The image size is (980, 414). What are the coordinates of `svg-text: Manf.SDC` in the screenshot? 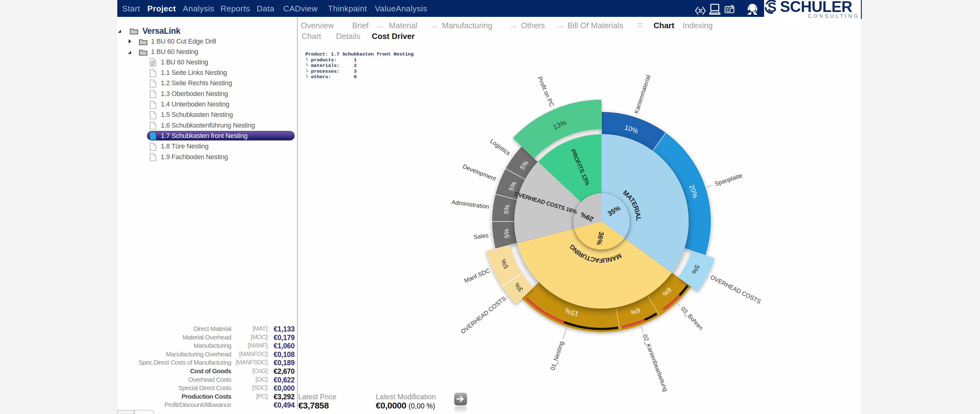 It's located at (477, 276).